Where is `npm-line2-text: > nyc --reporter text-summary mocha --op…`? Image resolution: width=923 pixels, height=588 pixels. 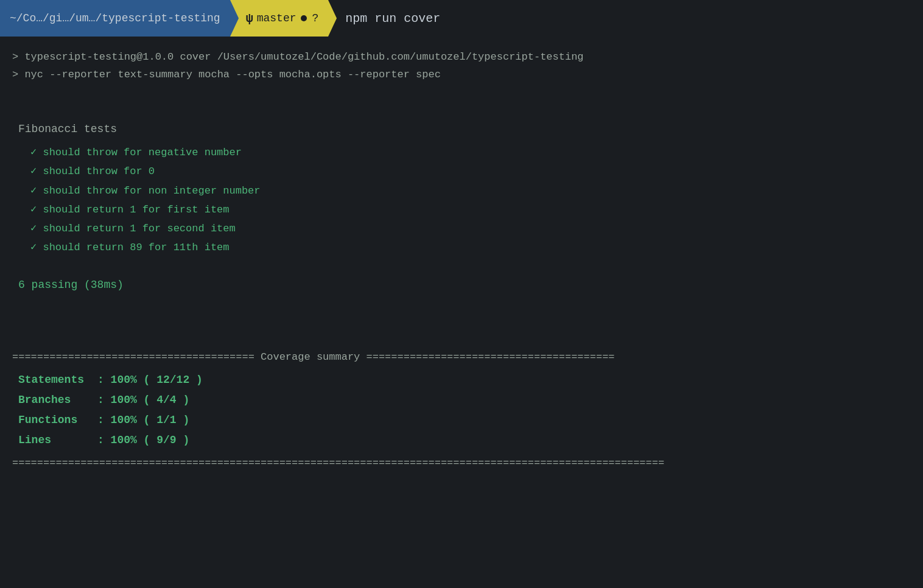
npm-line2-text: > nyc --reporter text-summary mocha --op… is located at coordinates (226, 74).